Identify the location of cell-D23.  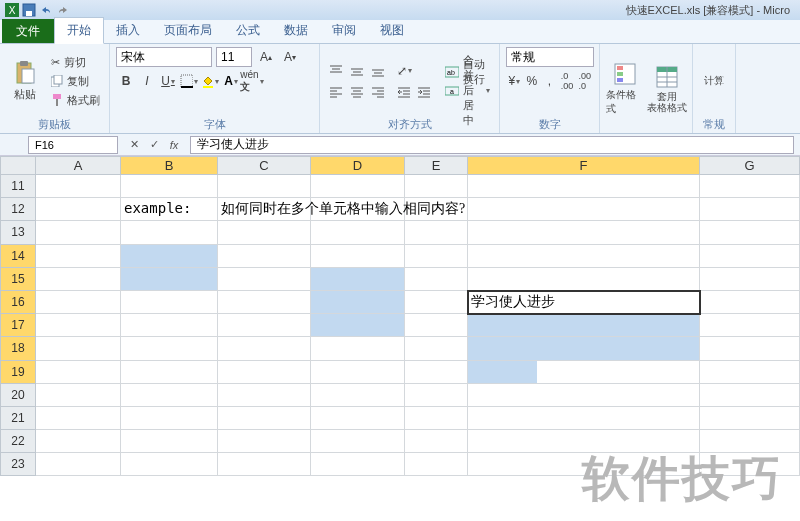
(358, 464).